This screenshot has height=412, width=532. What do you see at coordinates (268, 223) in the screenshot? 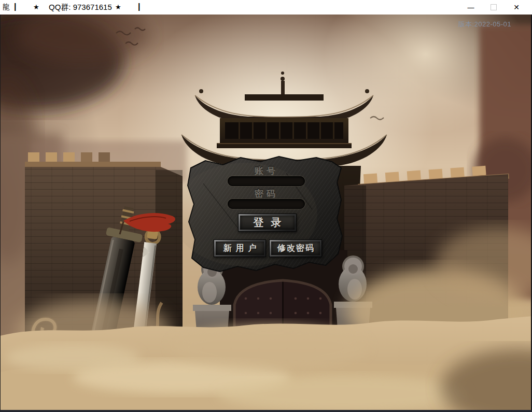
I see `login-button: 登录` at bounding box center [268, 223].